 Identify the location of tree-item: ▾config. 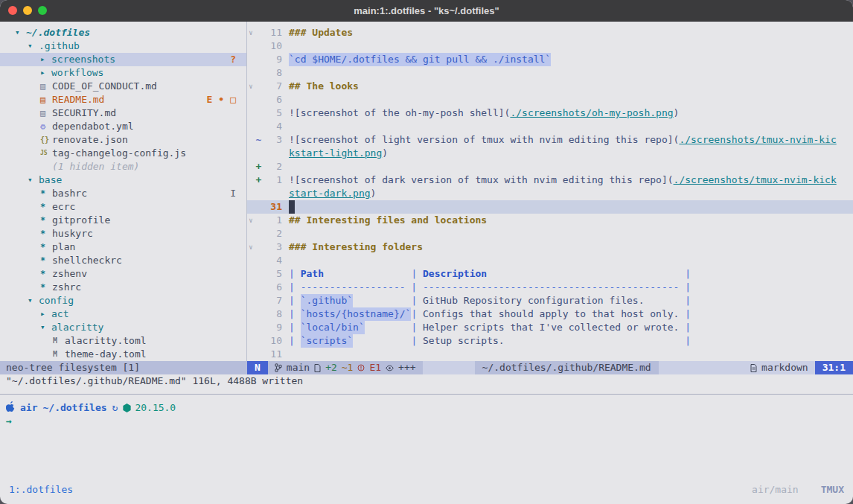
(124, 301).